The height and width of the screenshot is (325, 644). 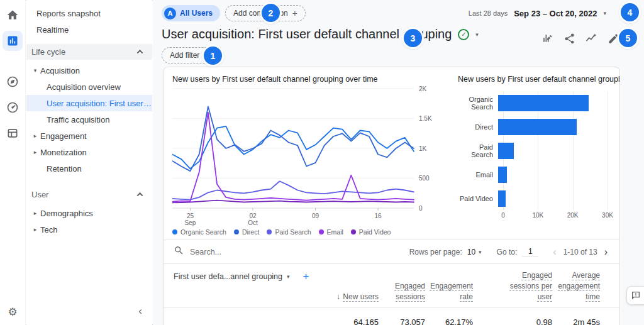 I want to click on dimension-selector: First user defa...annel grouping ▾ +, so click(x=248, y=277).